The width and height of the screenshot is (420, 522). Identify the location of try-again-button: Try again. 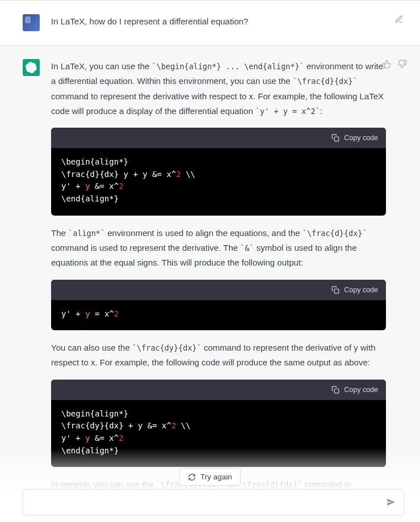
(210, 477).